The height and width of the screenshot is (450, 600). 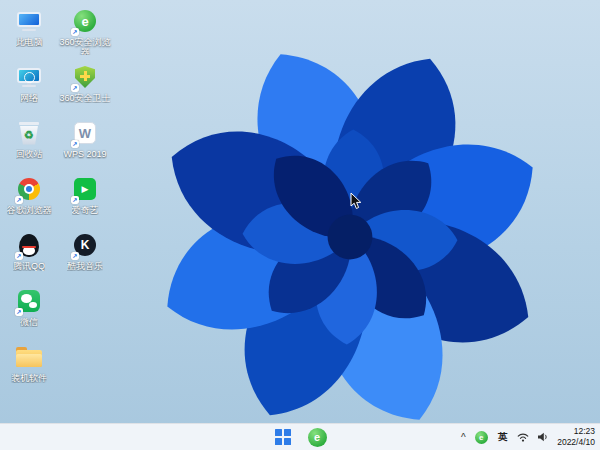 What do you see at coordinates (84, 98) in the screenshot?
I see `icon-label: 360安全卫士` at bounding box center [84, 98].